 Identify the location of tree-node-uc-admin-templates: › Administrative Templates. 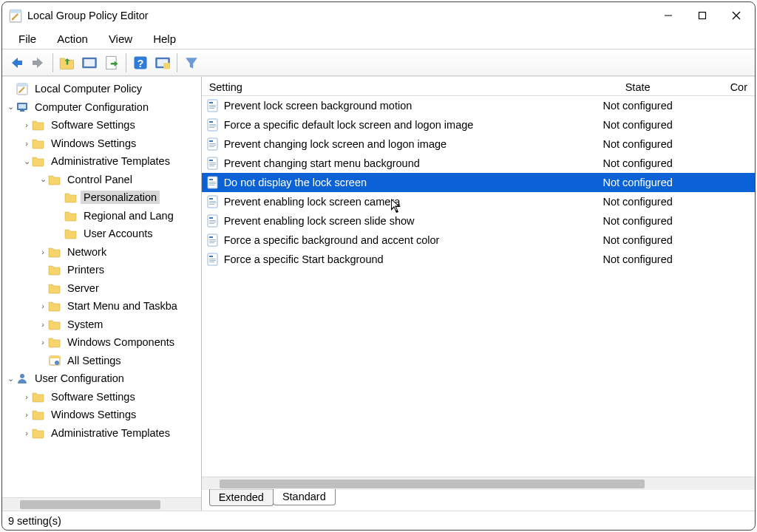
(102, 433).